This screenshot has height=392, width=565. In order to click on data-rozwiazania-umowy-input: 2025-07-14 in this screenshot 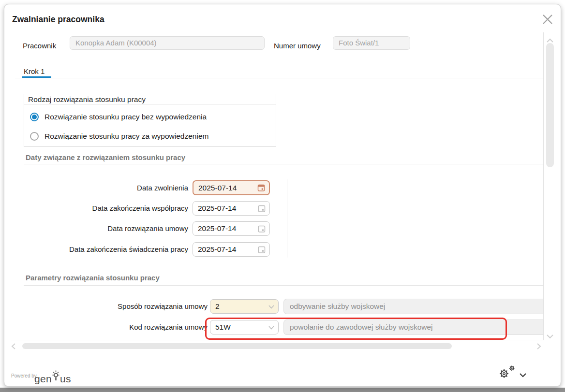, I will do `click(231, 229)`.